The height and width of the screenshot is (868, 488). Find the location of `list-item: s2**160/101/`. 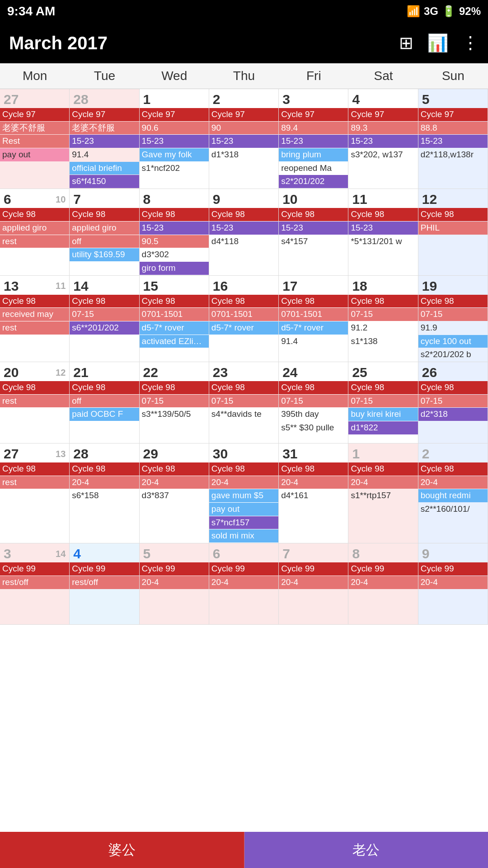

list-item: s2**160/101/ is located at coordinates (453, 509).